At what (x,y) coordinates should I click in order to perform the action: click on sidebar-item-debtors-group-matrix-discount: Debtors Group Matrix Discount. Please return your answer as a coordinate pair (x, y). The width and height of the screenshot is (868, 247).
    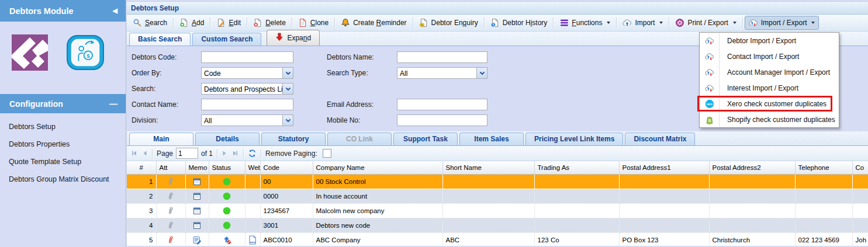
    Looking at the image, I should click on (63, 179).